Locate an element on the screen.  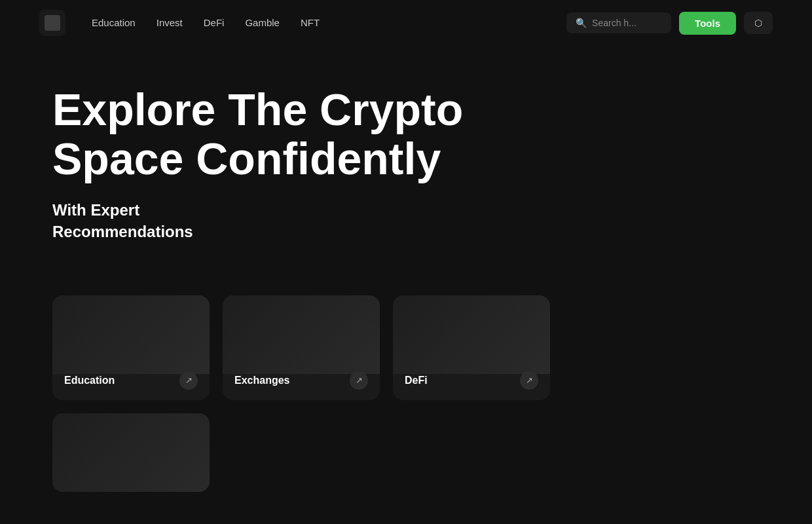
card-exchanges-content: Exchanges ↗ is located at coordinates (301, 381).